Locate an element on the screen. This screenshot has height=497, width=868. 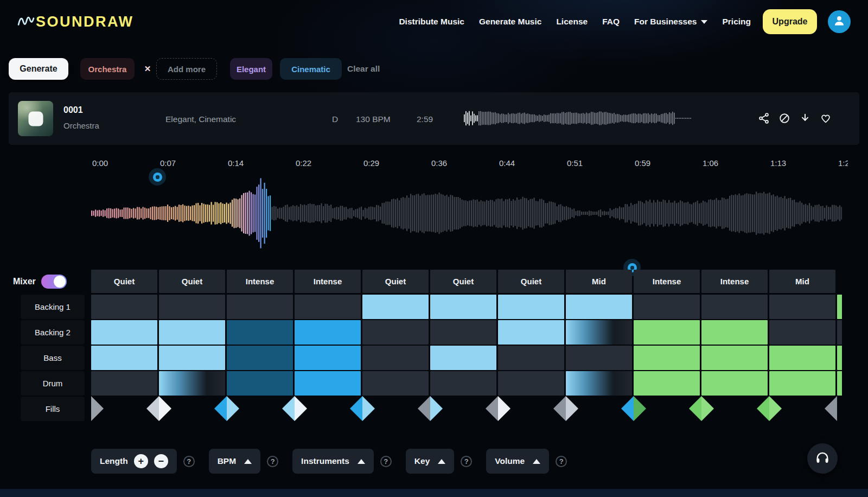
key-help-icon: ? is located at coordinates (467, 461).